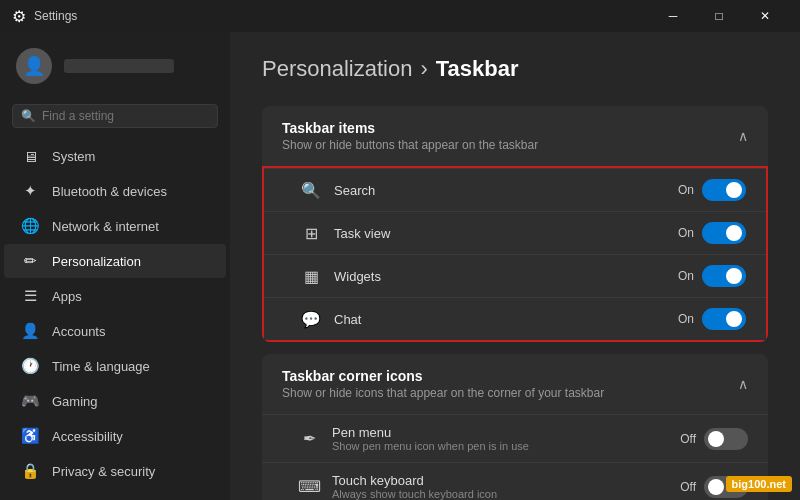  Describe the element at coordinates (28, 116) in the screenshot. I see `search-icon: 🔍` at that location.